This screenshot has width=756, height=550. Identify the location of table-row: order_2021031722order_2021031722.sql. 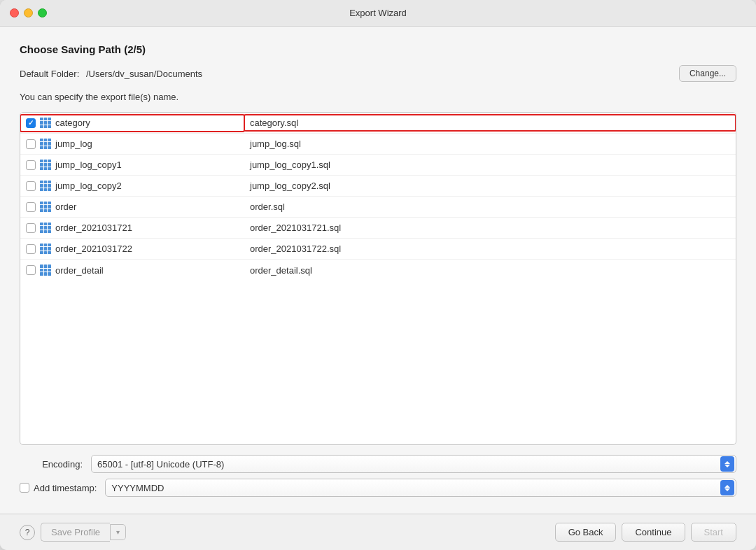
(378, 249).